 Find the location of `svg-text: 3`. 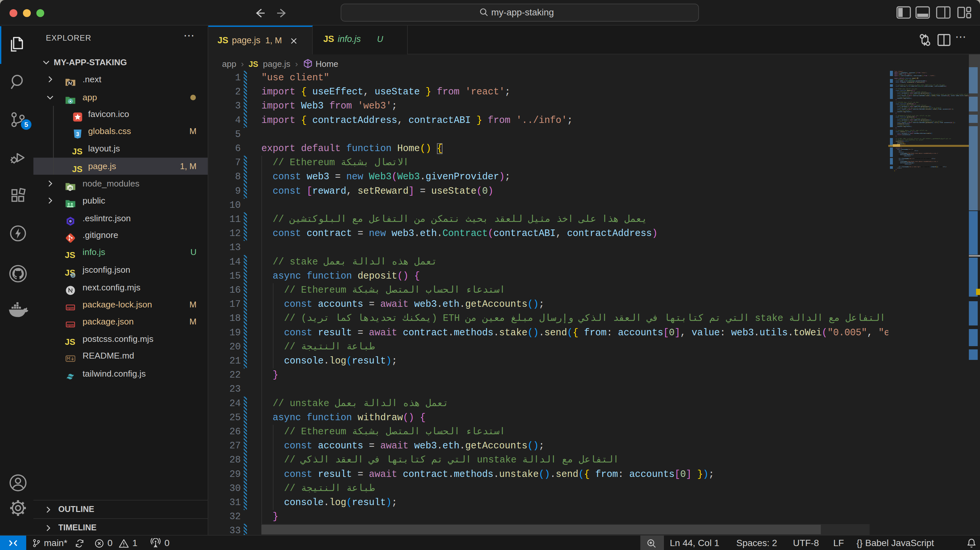

svg-text: 3 is located at coordinates (78, 134).